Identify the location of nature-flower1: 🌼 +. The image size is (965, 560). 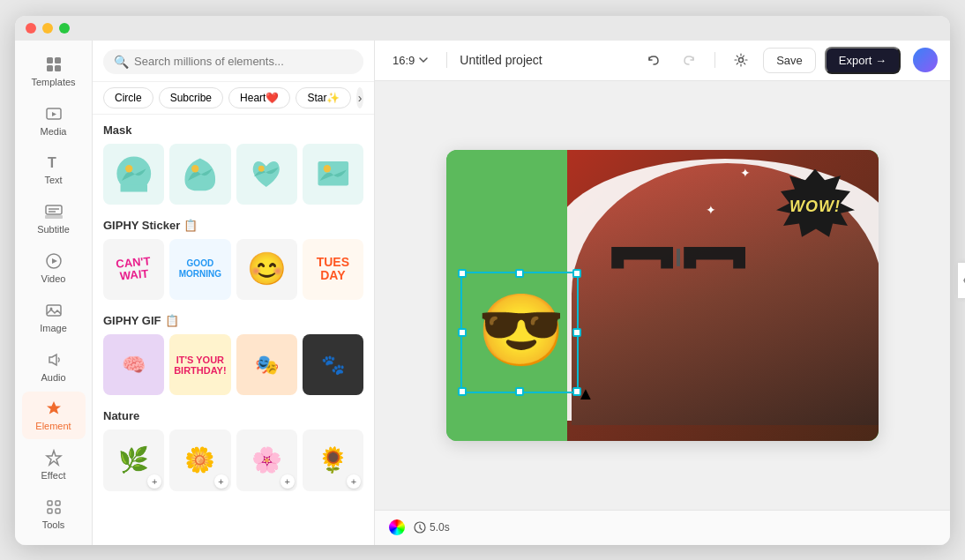
(199, 460).